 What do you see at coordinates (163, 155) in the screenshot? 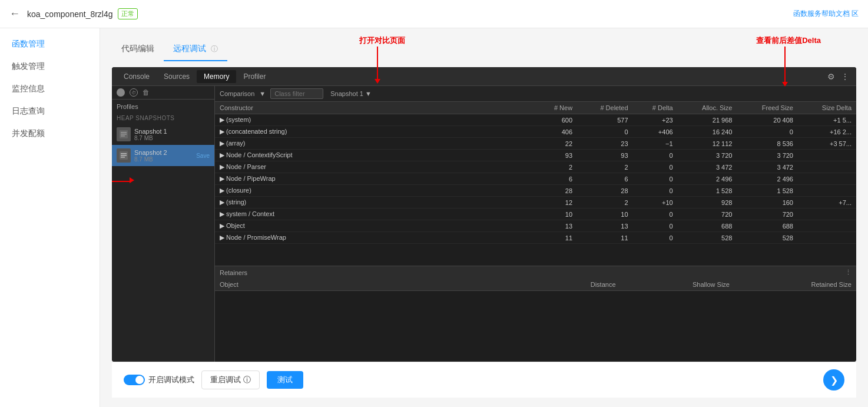
I see `snapshot-item-2: Snapshot 2 8.7 MB Save` at bounding box center [163, 155].